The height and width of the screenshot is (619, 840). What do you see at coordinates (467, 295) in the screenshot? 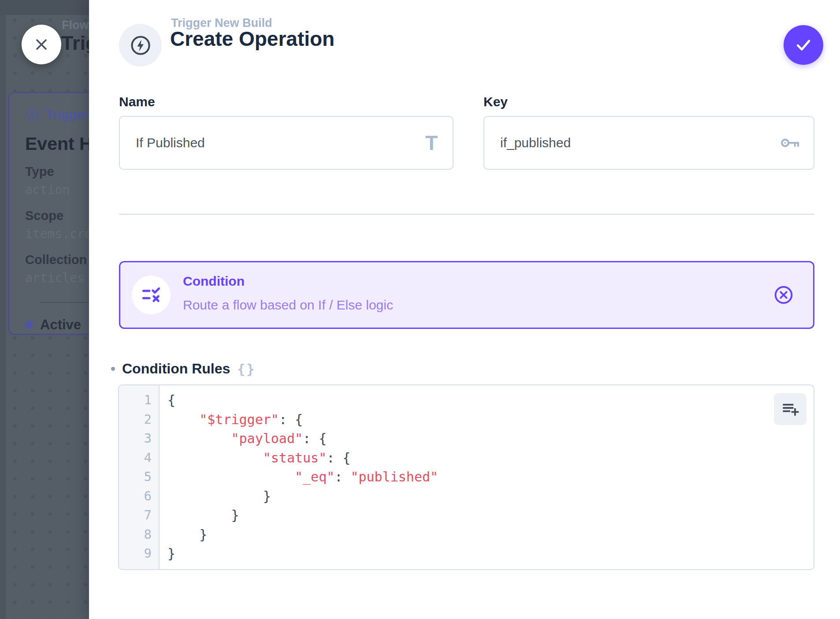
I see `condition-operation-panel: Condition Route a flow based on If / Els…` at bounding box center [467, 295].